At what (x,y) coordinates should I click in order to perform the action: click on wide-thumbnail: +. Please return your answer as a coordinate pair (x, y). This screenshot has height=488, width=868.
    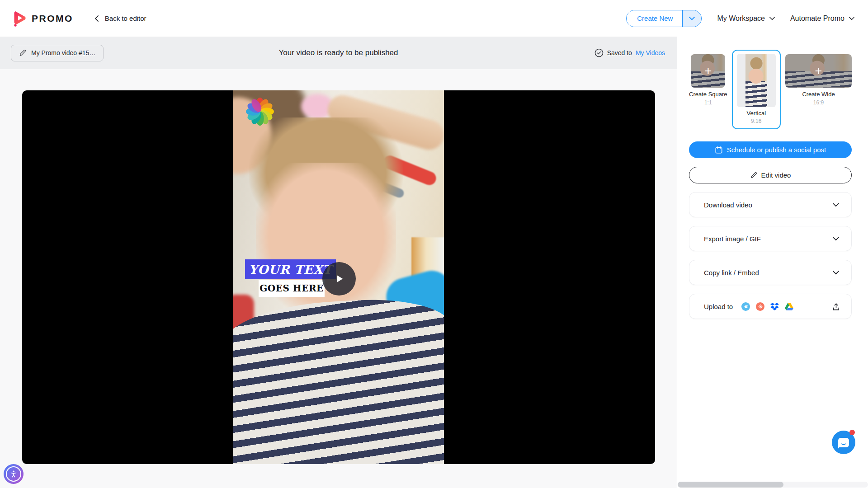
    Looking at the image, I should click on (818, 71).